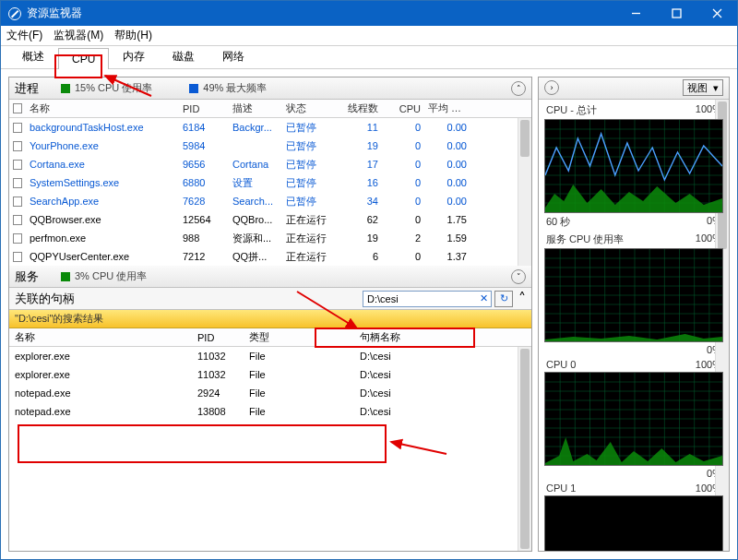 This screenshot has height=560, width=738. What do you see at coordinates (518, 277) in the screenshot?
I see `expand-services-icon: ˅` at bounding box center [518, 277].